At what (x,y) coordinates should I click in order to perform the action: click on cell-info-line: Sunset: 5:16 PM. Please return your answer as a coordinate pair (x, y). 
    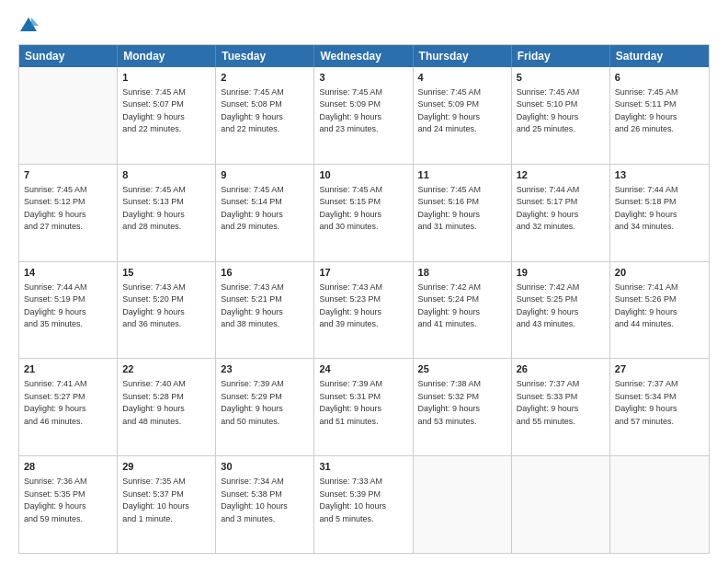
    Looking at the image, I should click on (462, 202).